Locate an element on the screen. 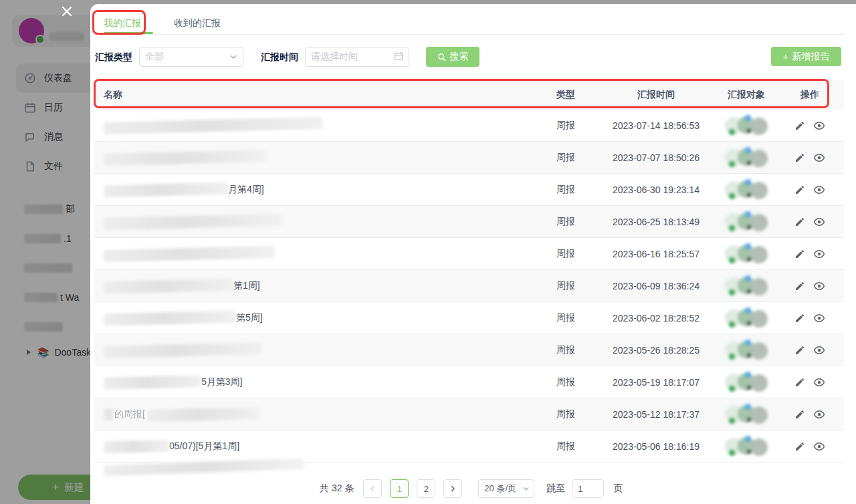 Image resolution: width=856 pixels, height=504 pixels. search-button-label: 搜索 is located at coordinates (459, 57).